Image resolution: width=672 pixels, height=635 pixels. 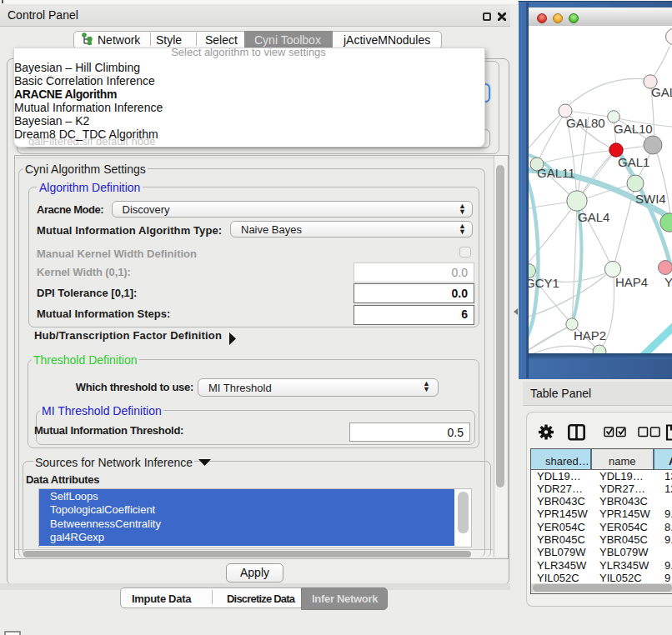 What do you see at coordinates (590, 335) in the screenshot?
I see `svg-text: HAP2` at bounding box center [590, 335].